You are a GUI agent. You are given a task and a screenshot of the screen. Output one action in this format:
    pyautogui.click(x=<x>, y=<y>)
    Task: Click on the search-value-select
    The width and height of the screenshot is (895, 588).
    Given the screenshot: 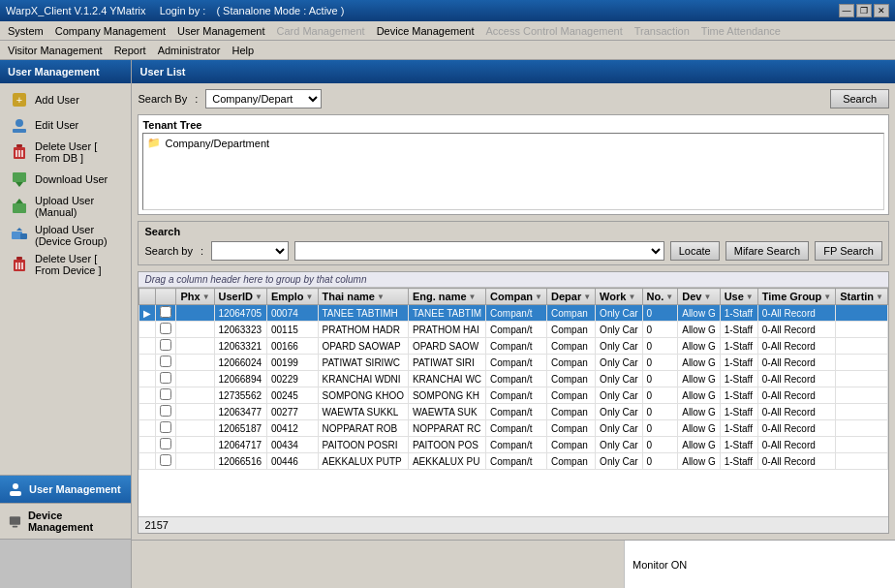 What is the action you would take?
    pyautogui.click(x=479, y=251)
    